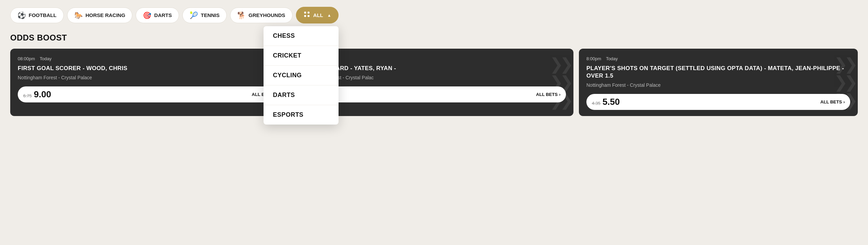 Image resolution: width=868 pixels, height=245 pixels. I want to click on nav-item-label-horse-racing: HORSE RACING, so click(106, 15).